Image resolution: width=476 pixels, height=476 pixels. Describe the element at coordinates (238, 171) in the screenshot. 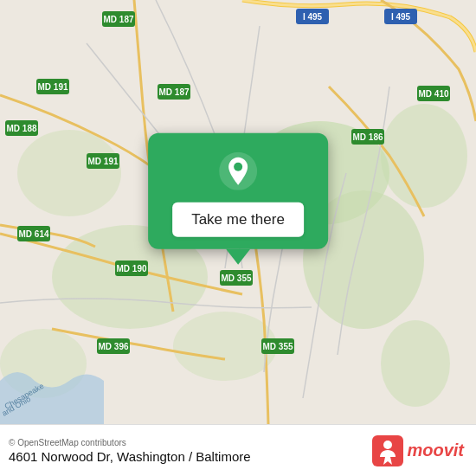

I see `location-pin-icon` at that location.